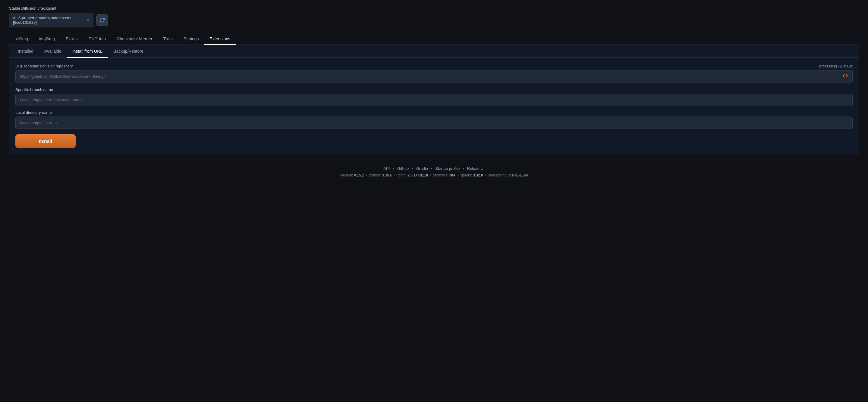 Image resolution: width=868 pixels, height=402 pixels. Describe the element at coordinates (46, 141) in the screenshot. I see `install-button: Install` at that location.